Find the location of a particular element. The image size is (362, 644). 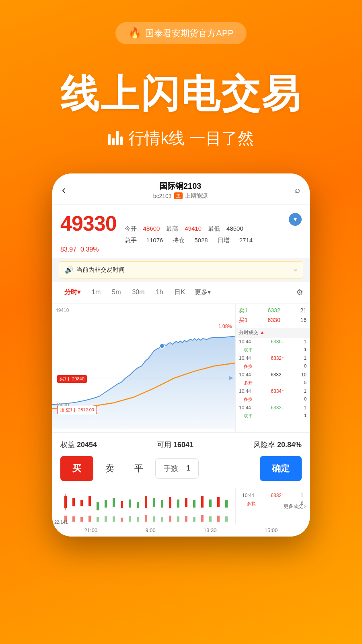

fire-icon: 🔥 is located at coordinates (135, 33).